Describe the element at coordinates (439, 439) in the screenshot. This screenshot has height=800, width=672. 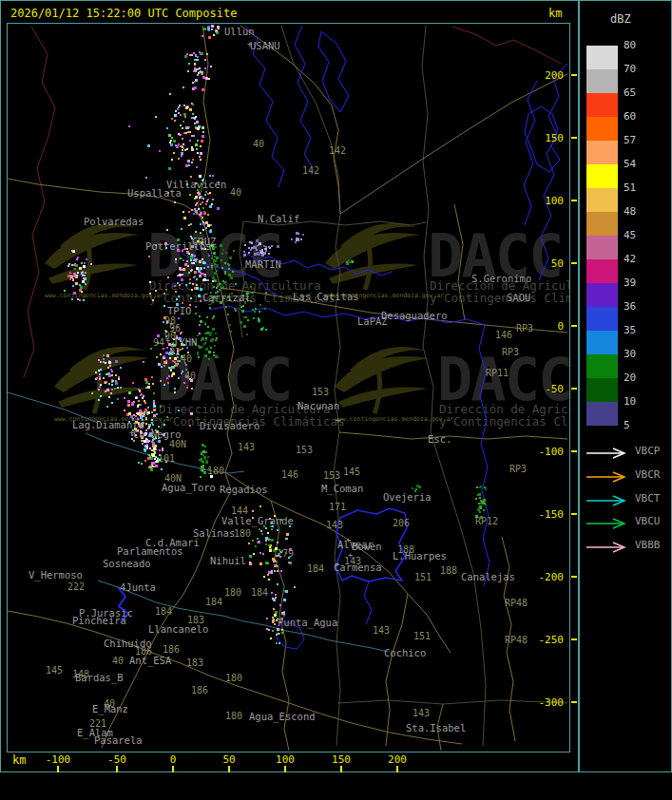
I see `map-place-label: Esc.` at that location.